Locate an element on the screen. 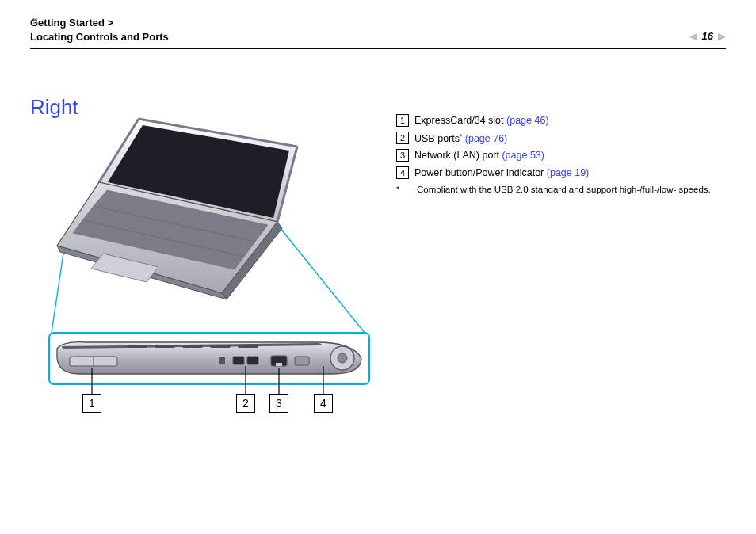 This screenshot has width=756, height=534. list-text: ExpressCard/34 slot (page 46) is located at coordinates (482, 121).